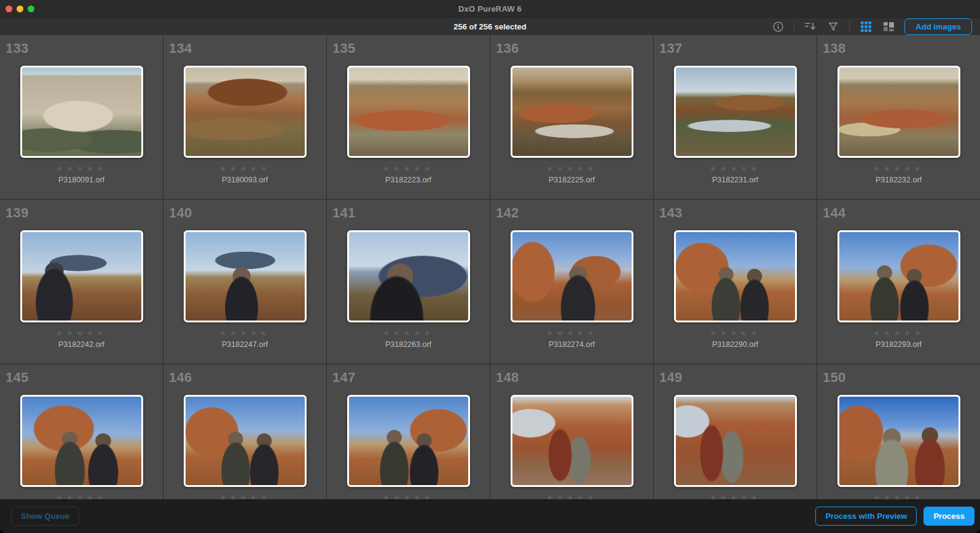 This screenshot has height=533, width=980. Describe the element at coordinates (898, 432) in the screenshot. I see `photo-cell: 150 ★★★★★` at that location.